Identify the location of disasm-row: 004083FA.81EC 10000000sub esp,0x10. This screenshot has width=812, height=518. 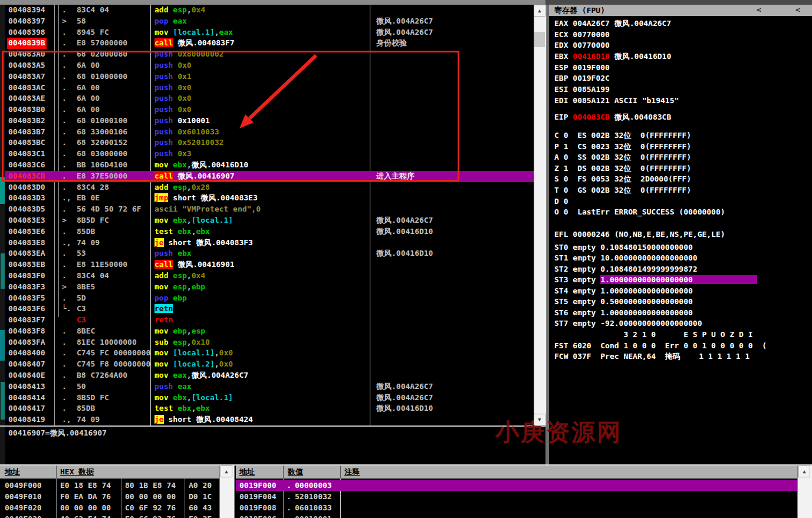
(269, 343).